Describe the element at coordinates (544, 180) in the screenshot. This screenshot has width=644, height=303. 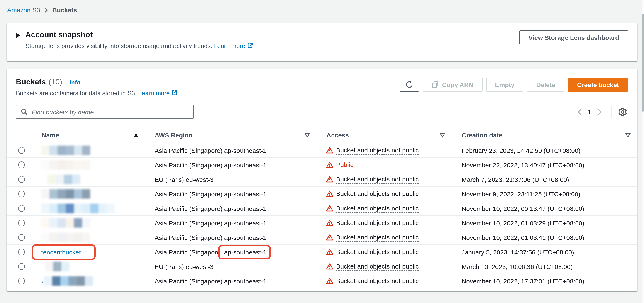
I see `creation-date-cell: March 7, 2023, 21:37:06 (UTC+08:00)` at that location.